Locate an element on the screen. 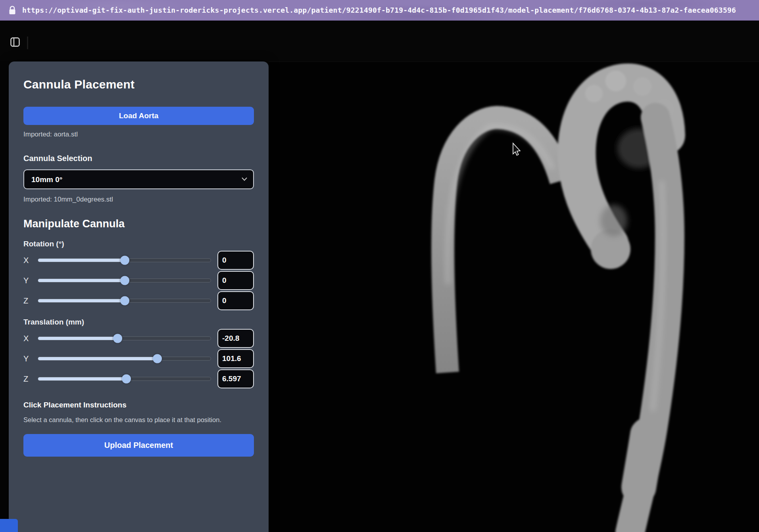 This screenshot has width=759, height=532. translation-x-axis-label: X is located at coordinates (28, 339).